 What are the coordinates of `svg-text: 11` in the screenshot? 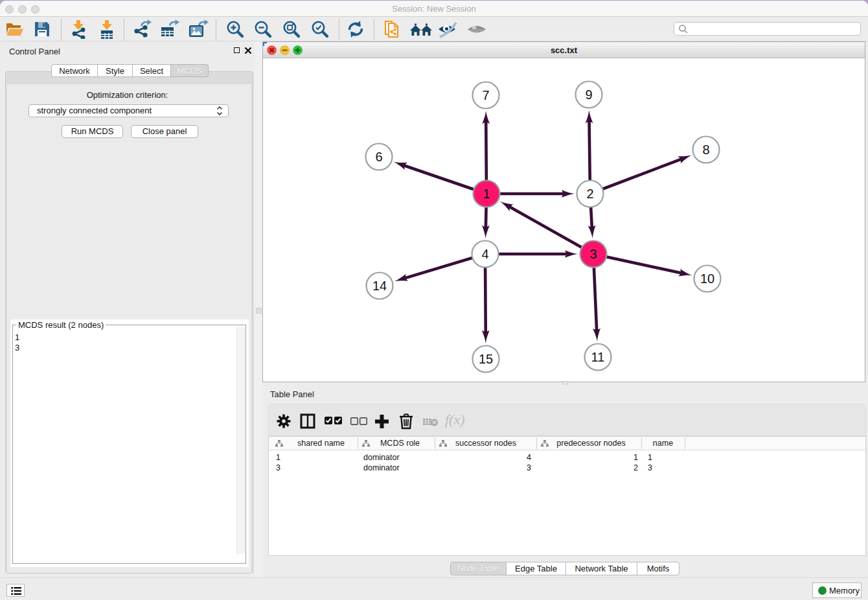 It's located at (599, 357).